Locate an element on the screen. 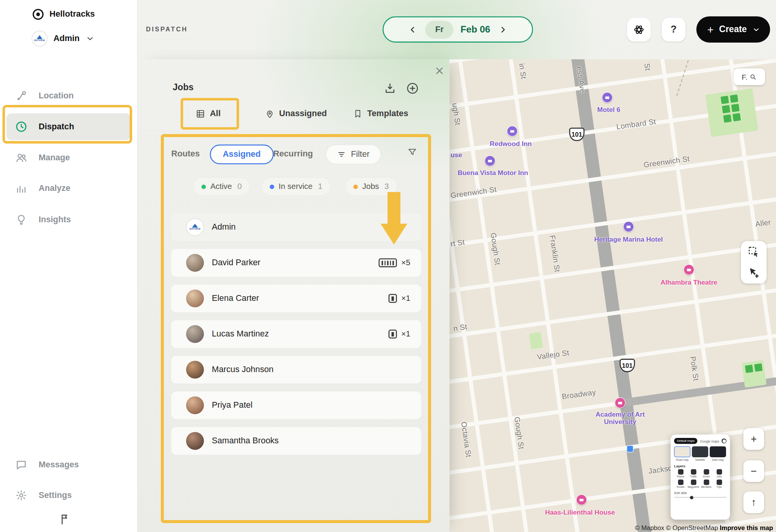 Image resolution: width=776 pixels, height=532 pixels. layer-waypoints: Waypoints is located at coordinates (693, 484).